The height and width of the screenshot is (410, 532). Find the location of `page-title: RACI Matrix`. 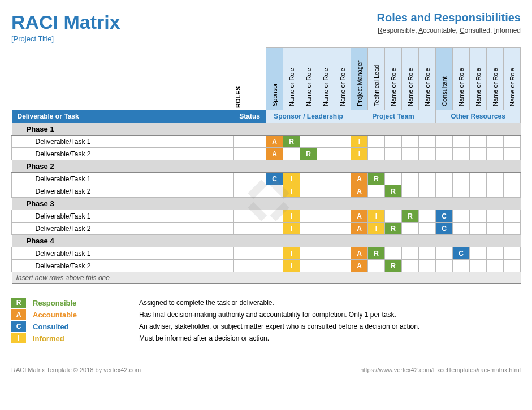

page-title: RACI Matrix is located at coordinates (66, 23).